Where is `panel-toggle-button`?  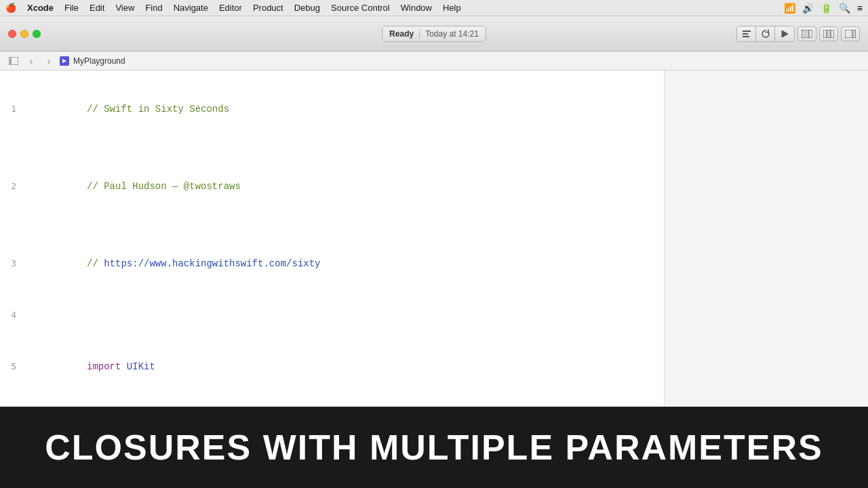
panel-toggle-button is located at coordinates (807, 34).